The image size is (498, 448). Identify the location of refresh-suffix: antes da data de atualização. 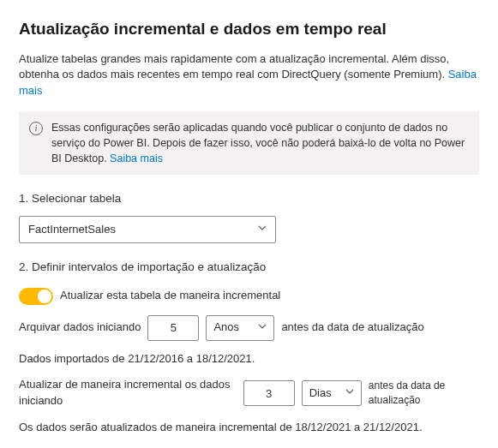
(423, 394).